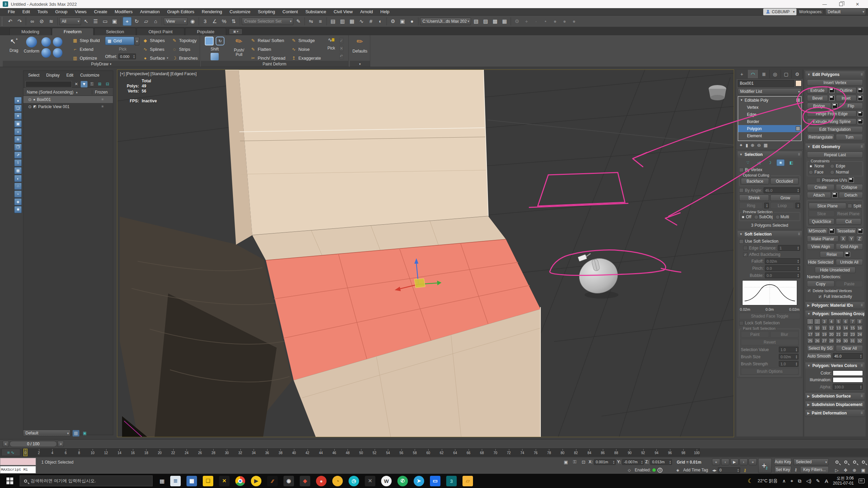 This screenshot has height=488, width=868. I want to click on frozen-toggle-icon: ✳, so click(102, 106).